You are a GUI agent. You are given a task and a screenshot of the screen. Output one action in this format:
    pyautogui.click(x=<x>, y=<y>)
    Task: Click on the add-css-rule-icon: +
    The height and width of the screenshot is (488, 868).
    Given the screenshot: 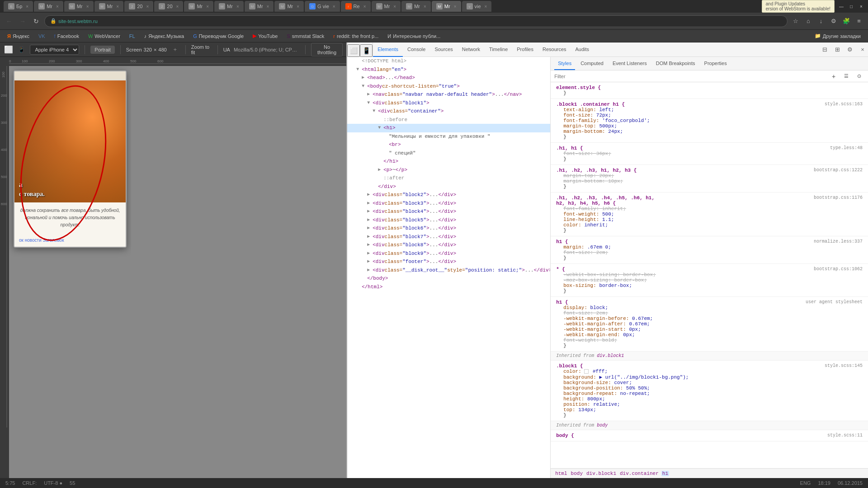 What is the action you would take?
    pyautogui.click(x=834, y=76)
    